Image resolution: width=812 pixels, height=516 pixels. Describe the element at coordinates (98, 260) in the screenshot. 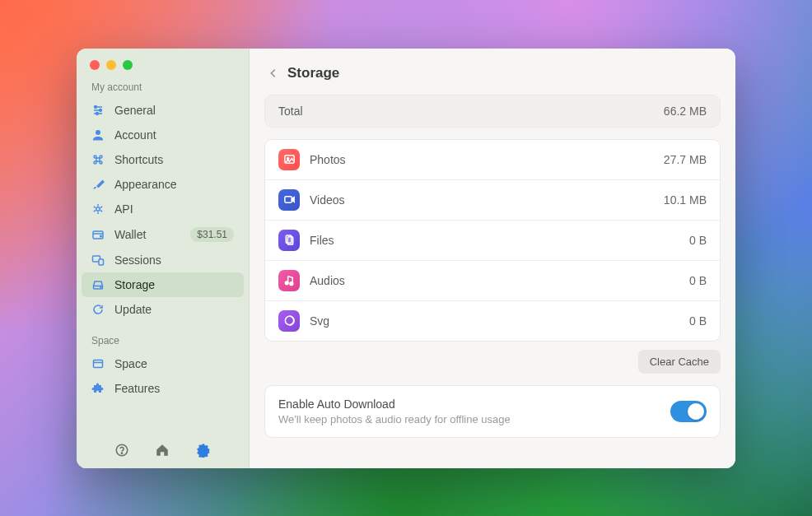

I see `devices-icon` at that location.